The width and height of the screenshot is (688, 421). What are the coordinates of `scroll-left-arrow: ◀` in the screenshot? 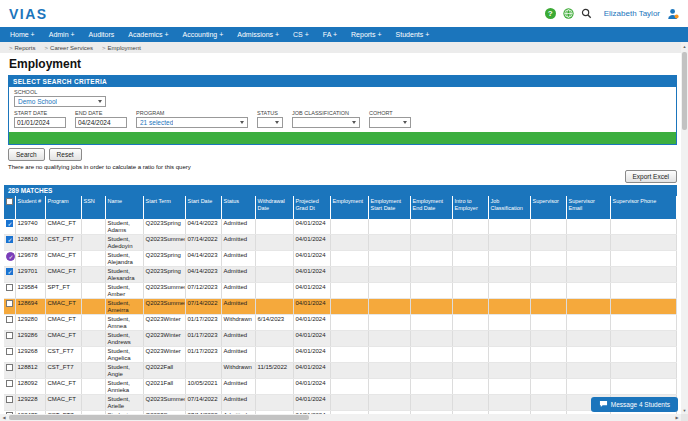 It's located at (4, 418).